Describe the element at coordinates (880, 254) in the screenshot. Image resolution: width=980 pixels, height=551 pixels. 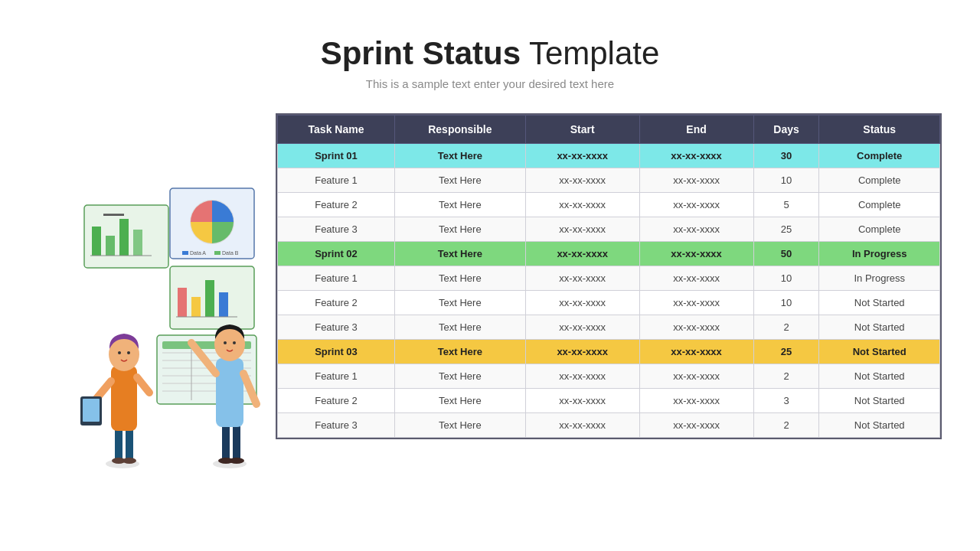
I see `cell-4-5: In Progress` at that location.